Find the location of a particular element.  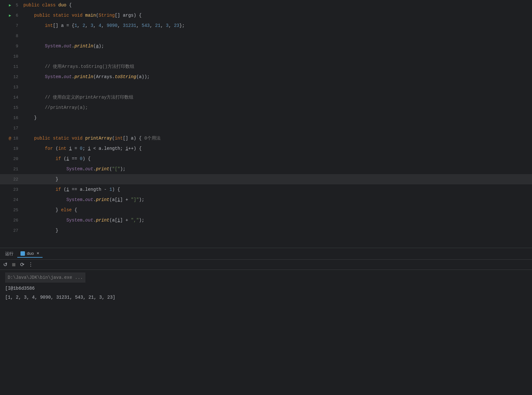

line-number-14: 14 is located at coordinates (10, 97).